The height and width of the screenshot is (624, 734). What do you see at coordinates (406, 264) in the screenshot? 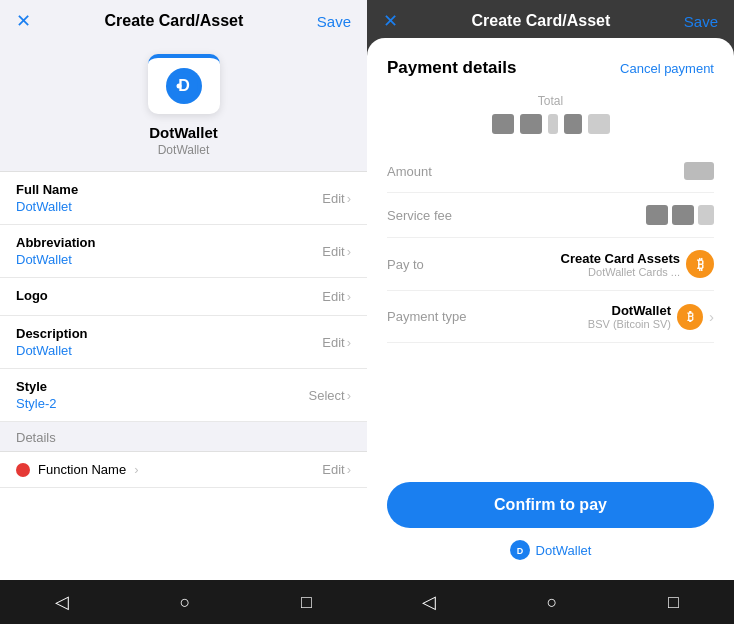
I see `payto-label: Pay to` at bounding box center [406, 264].